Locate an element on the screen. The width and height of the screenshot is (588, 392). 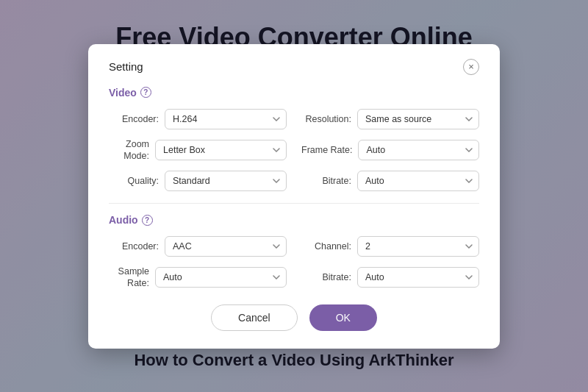
audio-encoder-row: Encoder: AAC MP3 AC3 is located at coordinates (198, 246).